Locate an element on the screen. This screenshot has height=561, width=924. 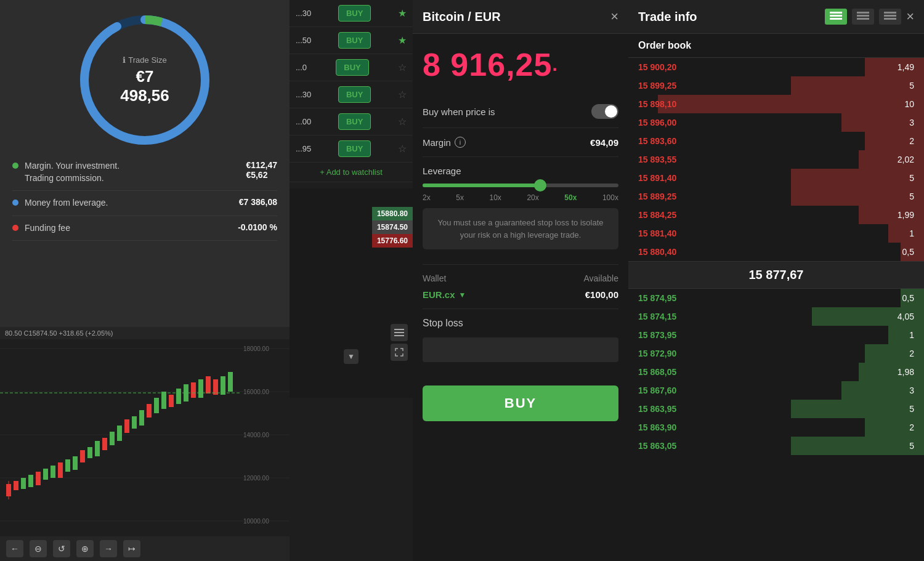
ask-row: 15 899,25 5 is located at coordinates (776, 86).